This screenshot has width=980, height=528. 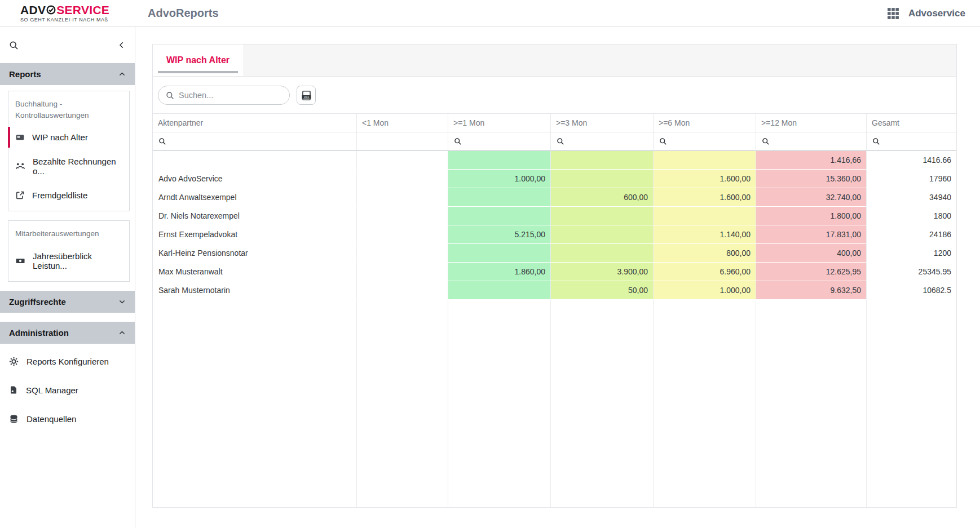 What do you see at coordinates (60, 195) in the screenshot?
I see `sidebar-item-label: Fremdgeldliste` at bounding box center [60, 195].